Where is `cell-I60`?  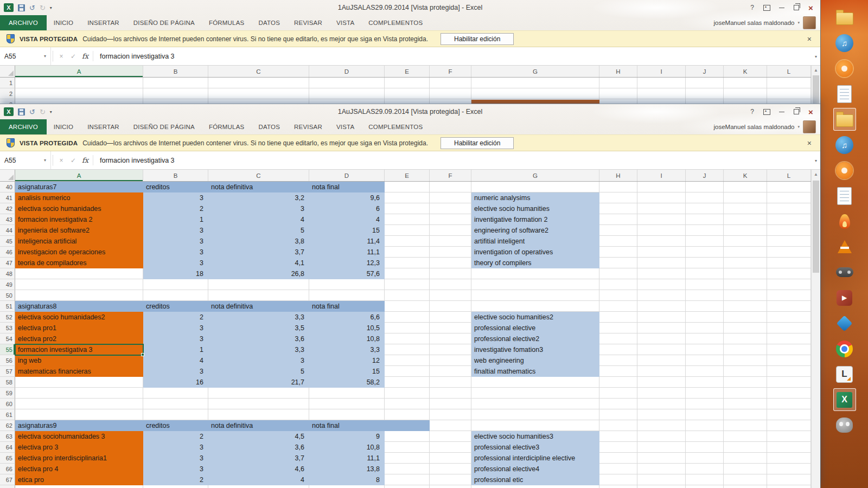
cell-I60 is located at coordinates (662, 404).